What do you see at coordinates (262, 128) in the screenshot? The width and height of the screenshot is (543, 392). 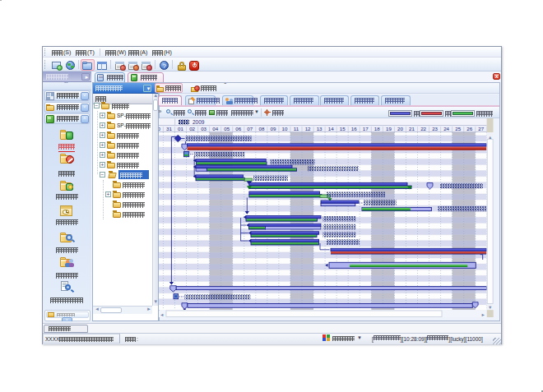 I see `svg-text: 08` at bounding box center [262, 128].